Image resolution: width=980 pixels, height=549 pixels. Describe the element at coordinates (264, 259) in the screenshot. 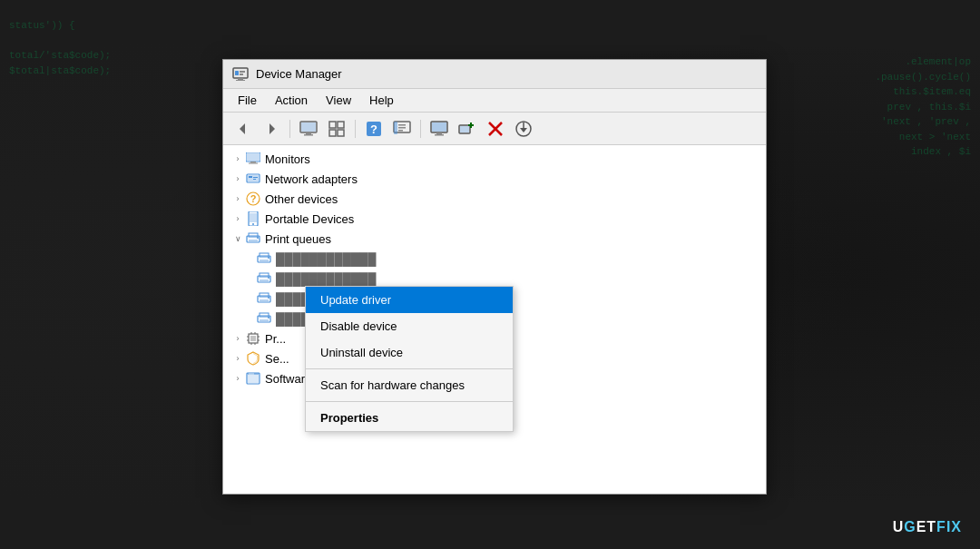

I see `printer-sub-icon` at that location.